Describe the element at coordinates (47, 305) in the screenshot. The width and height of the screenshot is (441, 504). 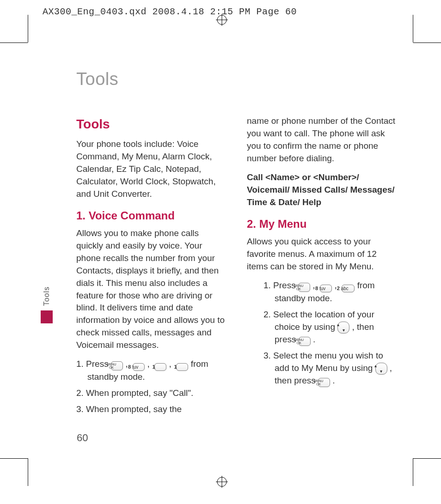
I see `side-tab: Tools` at that location.